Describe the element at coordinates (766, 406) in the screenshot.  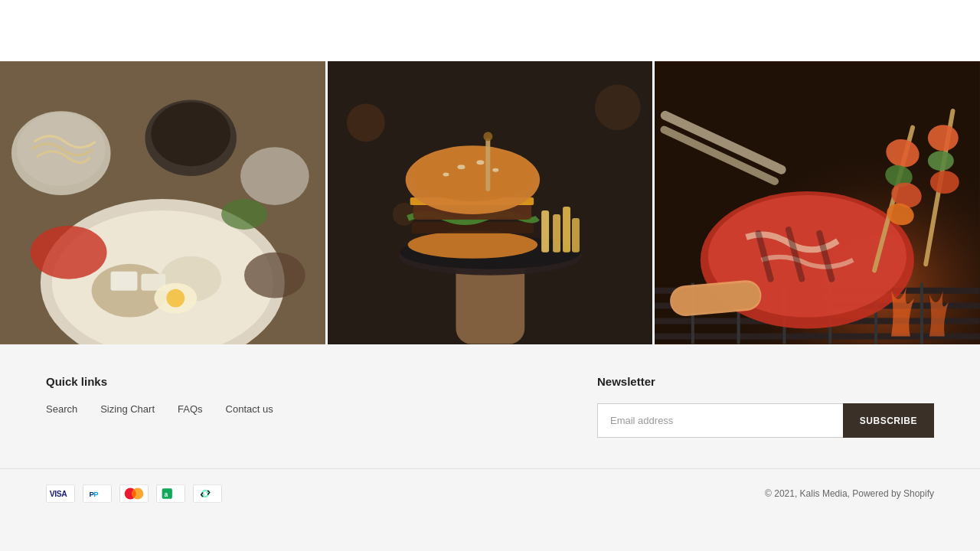
I see `newsletter-section: Newsletter SUBSCRIBE` at that location.